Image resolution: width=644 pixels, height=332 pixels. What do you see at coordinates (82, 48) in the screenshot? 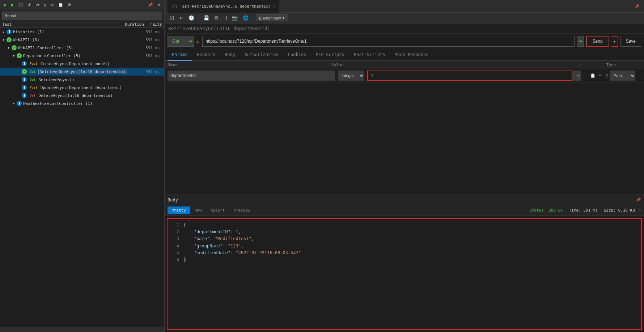
I see `tree-item-controllers: ▼ ✓ WebAPI1.Controllers (6) 591 ms` at bounding box center [82, 48].